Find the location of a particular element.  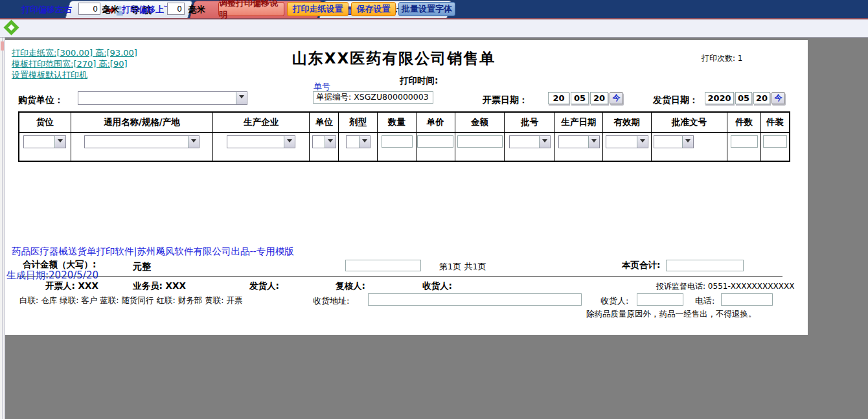

phone-label: 电话: is located at coordinates (705, 301).